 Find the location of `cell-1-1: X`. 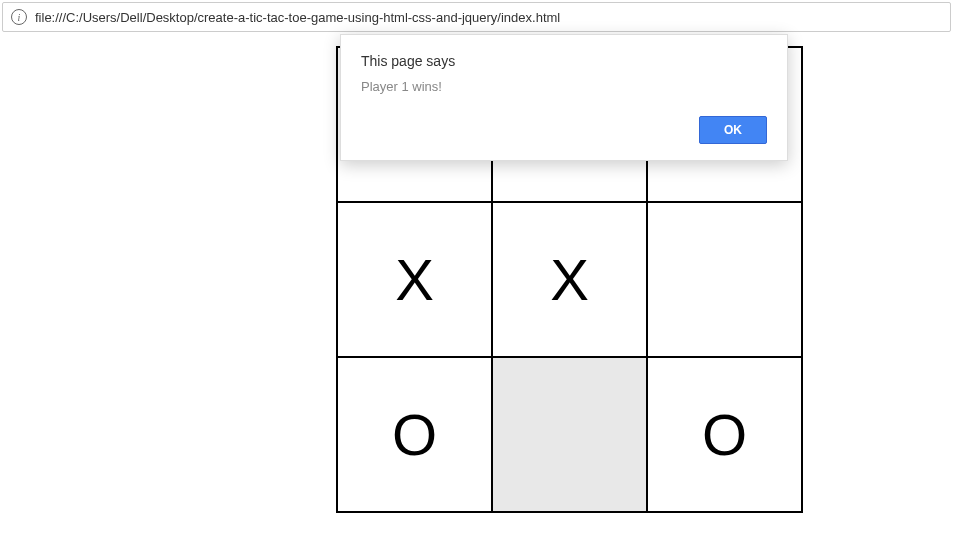

cell-1-1: X is located at coordinates (570, 280).